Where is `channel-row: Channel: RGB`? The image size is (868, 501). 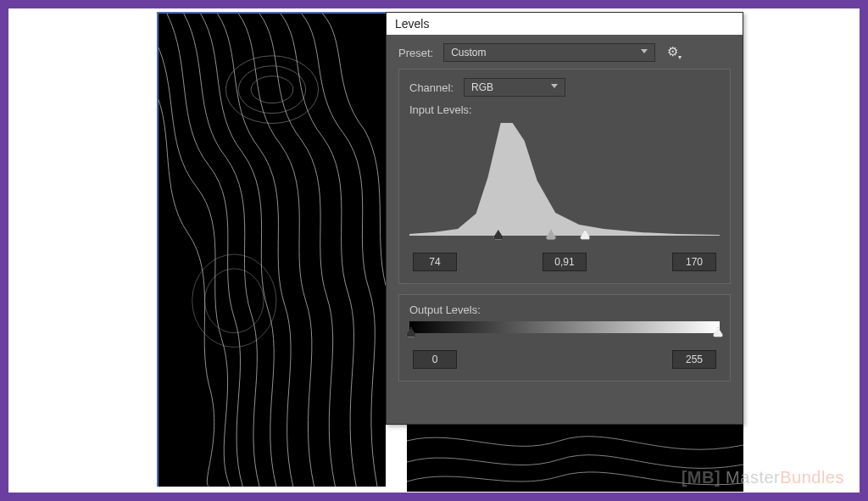
channel-row: Channel: RGB is located at coordinates (565, 87).